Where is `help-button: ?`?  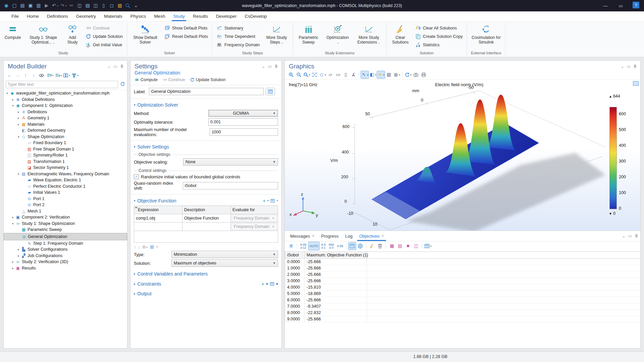 help-button: ? is located at coordinates (636, 5).